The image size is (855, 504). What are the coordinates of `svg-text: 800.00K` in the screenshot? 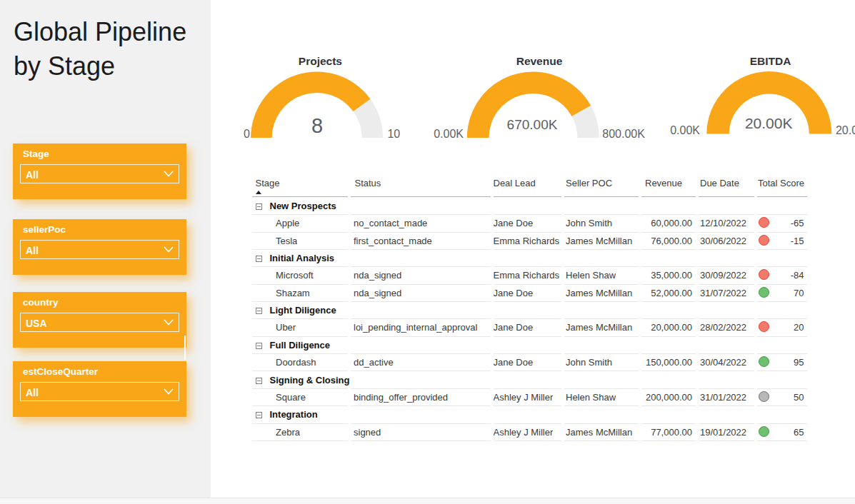 It's located at (624, 134).